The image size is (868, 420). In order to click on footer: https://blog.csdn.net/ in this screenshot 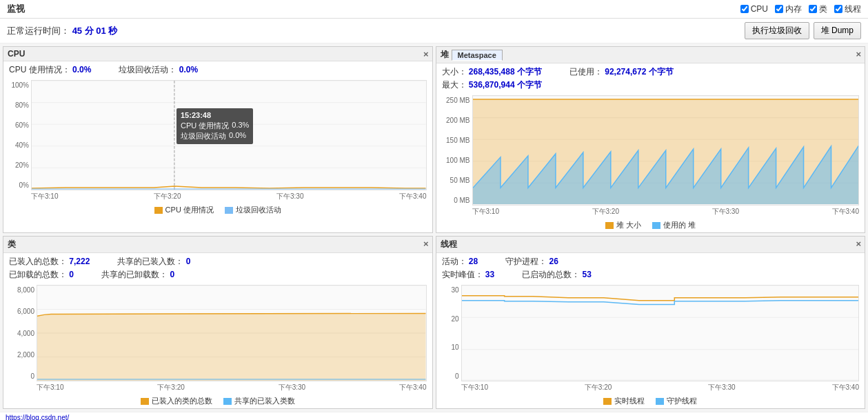, I will do `click(434, 416)`.